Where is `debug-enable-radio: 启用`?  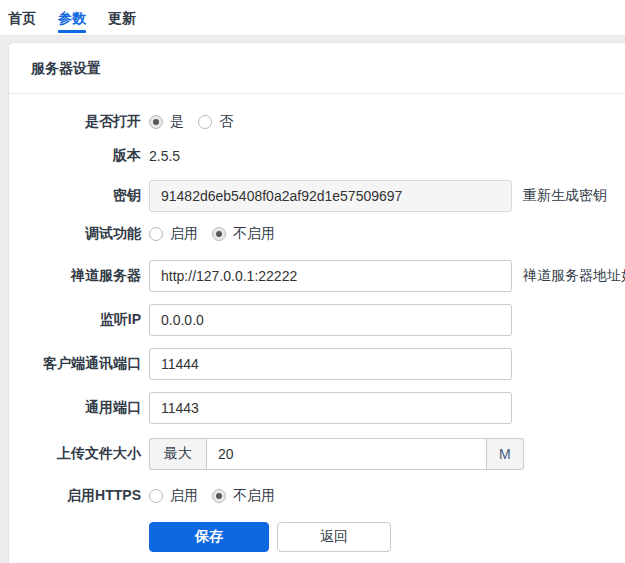
debug-enable-radio: 启用 is located at coordinates (174, 234).